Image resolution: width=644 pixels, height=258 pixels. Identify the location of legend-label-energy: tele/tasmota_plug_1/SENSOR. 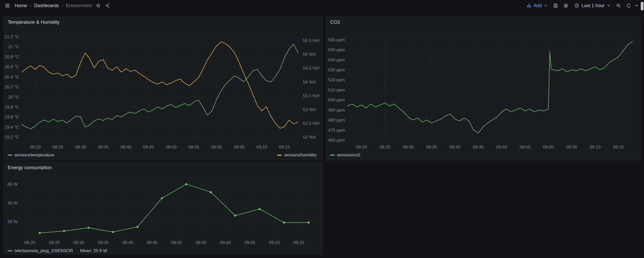
(44, 251).